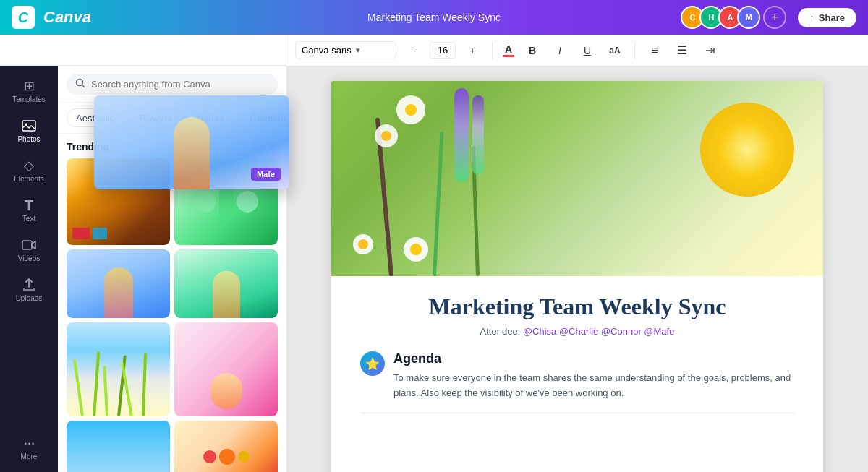  What do you see at coordinates (29, 205) in the screenshot?
I see `text-icon: T` at bounding box center [29, 205].